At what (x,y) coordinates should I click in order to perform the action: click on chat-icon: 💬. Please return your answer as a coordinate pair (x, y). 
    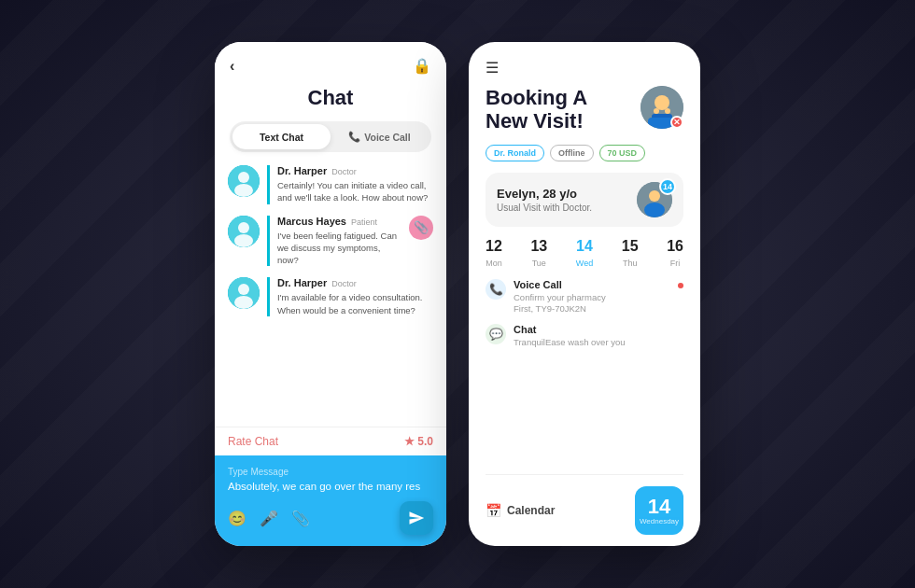
    Looking at the image, I should click on (496, 334).